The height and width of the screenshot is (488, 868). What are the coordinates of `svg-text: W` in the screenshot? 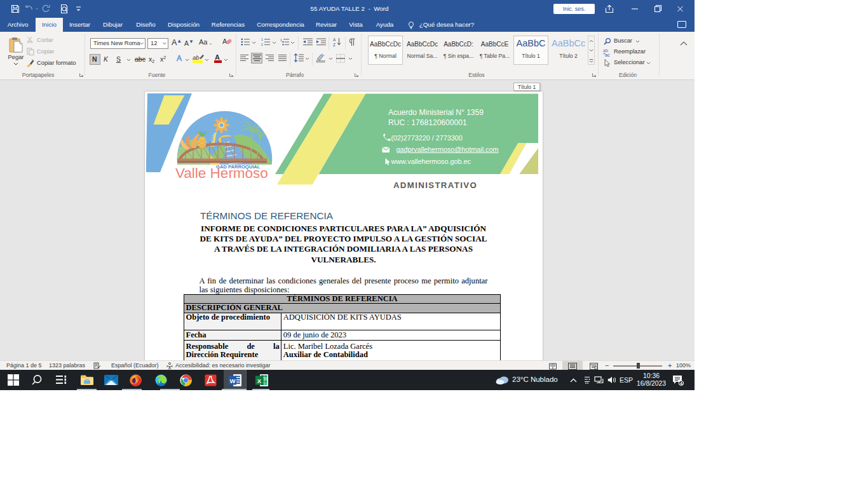 It's located at (233, 381).